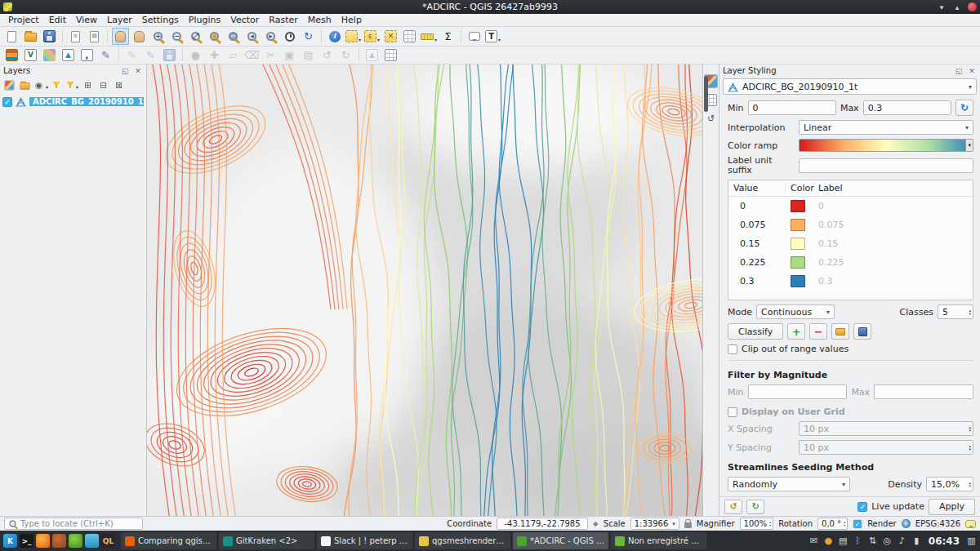 The width and height of the screenshot is (980, 551). Describe the element at coordinates (493, 36) in the screenshot. I see `text-annotation-button: T▾` at that location.